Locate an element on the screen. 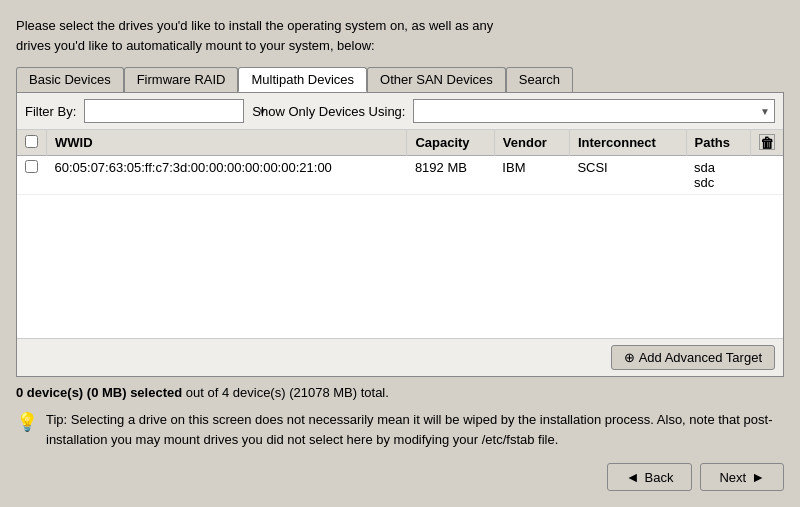 The height and width of the screenshot is (507, 800). col-paths: Paths is located at coordinates (718, 143).